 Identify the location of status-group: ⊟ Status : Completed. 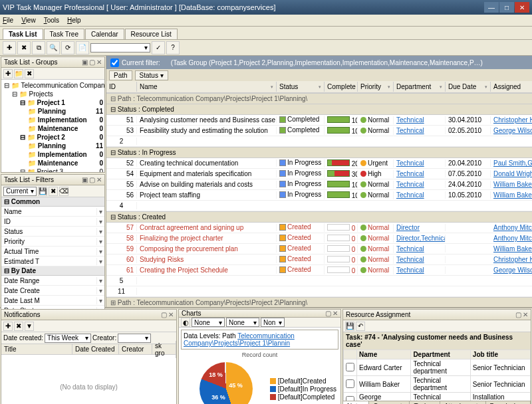
(319, 109).